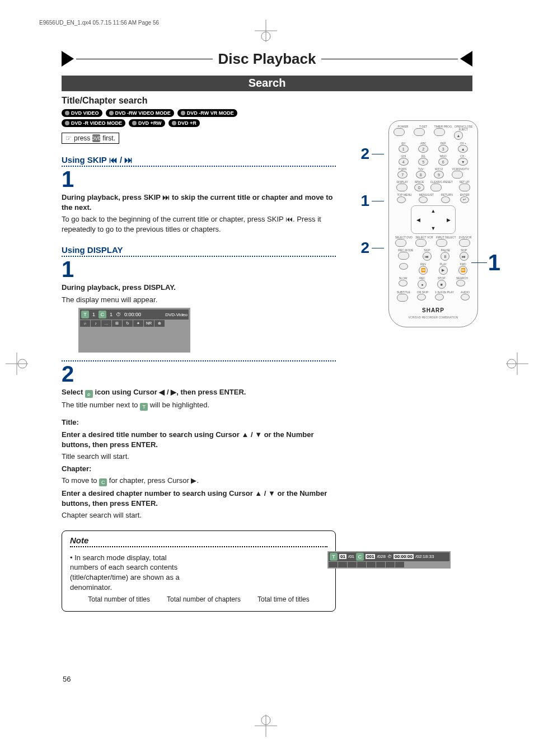  What do you see at coordinates (419, 220) in the screenshot?
I see `cursor-left-icon: ◀` at bounding box center [419, 220].